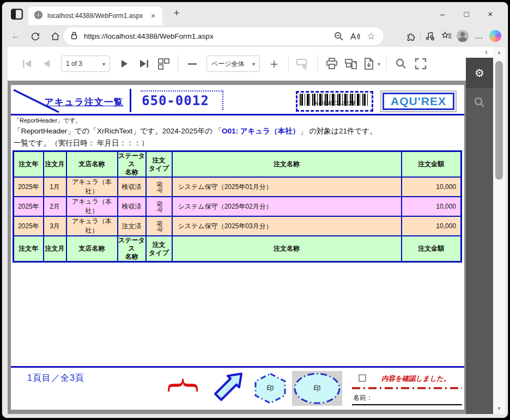  I want to click on footer-rule, so click(238, 367).